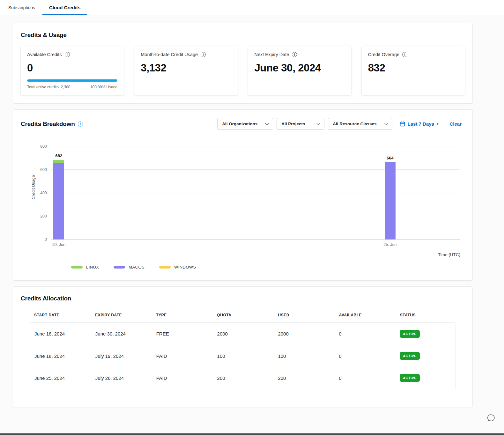 The width and height of the screenshot is (504, 435). Describe the element at coordinates (413, 68) in the screenshot. I see `credit-overage-value: 832` at that location.